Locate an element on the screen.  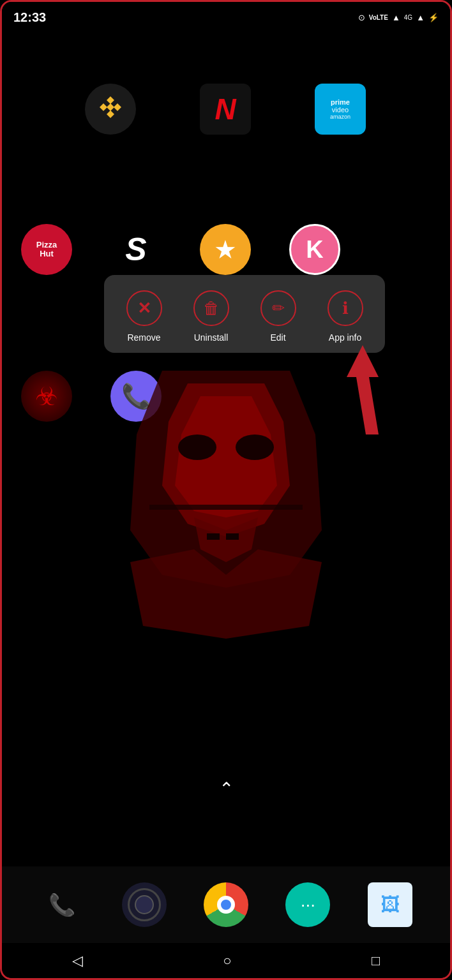
ctx-item-uninstall: 🗑 Uninstall is located at coordinates (211, 316).